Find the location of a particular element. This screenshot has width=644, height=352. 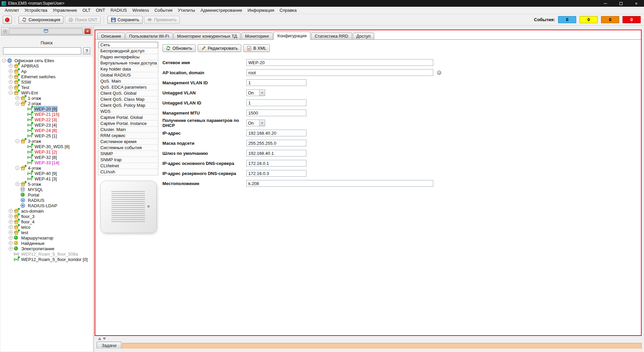

config-section-item: QoS. Main is located at coordinates (128, 81).